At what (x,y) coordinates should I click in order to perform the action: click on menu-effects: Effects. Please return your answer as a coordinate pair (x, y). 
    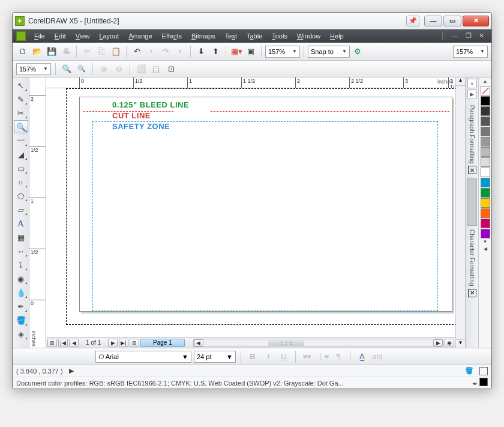
    Looking at the image, I should click on (172, 36).